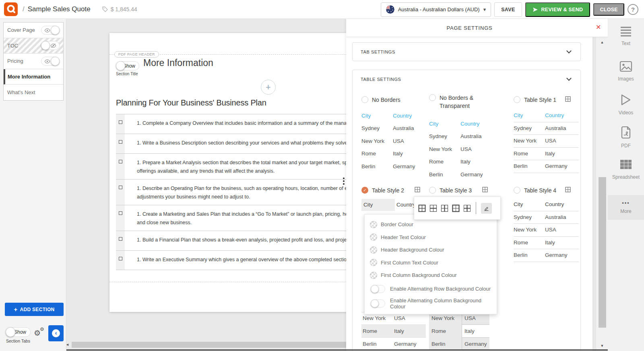  I want to click on border-preset-all-icon, so click(422, 209).